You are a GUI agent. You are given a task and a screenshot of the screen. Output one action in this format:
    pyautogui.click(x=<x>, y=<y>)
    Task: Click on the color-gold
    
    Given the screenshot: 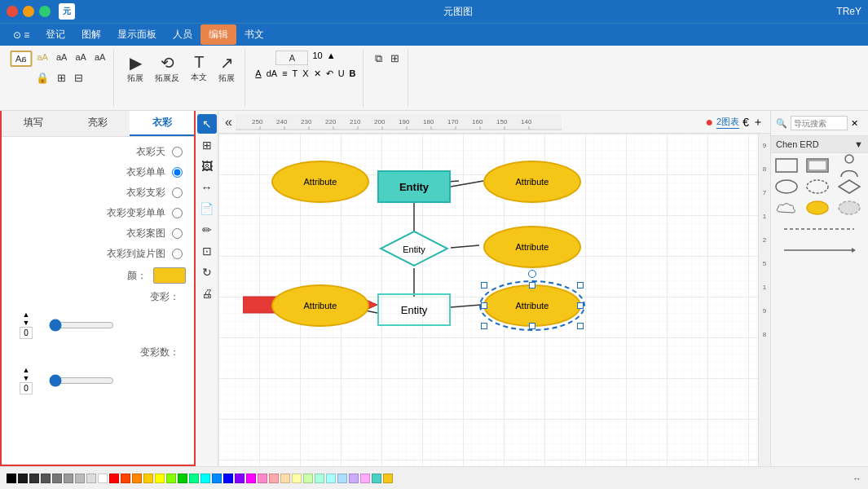 What is the action you would take?
    pyautogui.click(x=148, y=478)
    